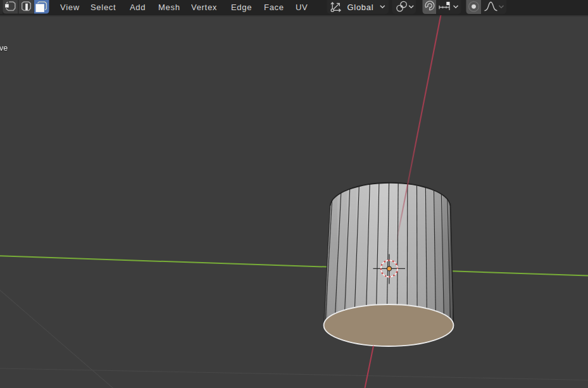  I want to click on svg-text: Global, so click(361, 8).